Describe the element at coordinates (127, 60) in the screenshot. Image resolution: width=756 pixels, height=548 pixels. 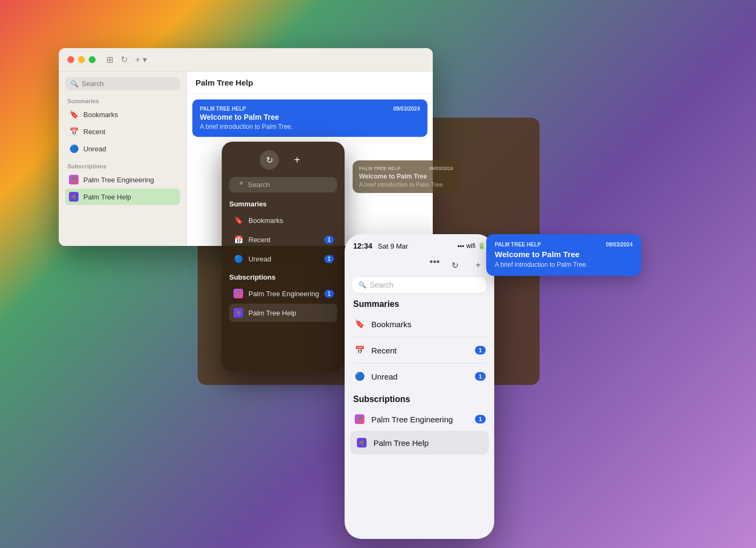
I see `mac-titlebar-icons: ⊞ ↻ + ▾` at that location.